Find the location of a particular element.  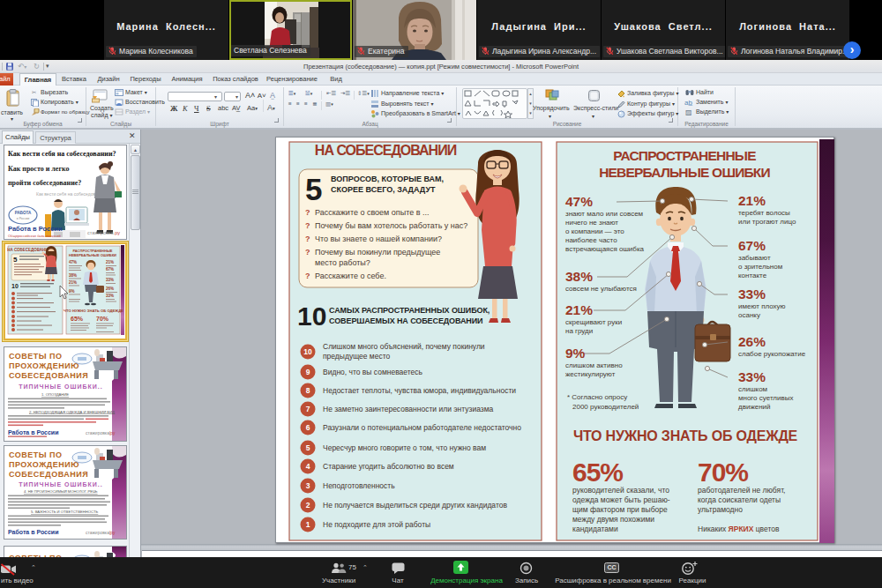

svg-text: встречающаяся ошибка is located at coordinates (605, 249).